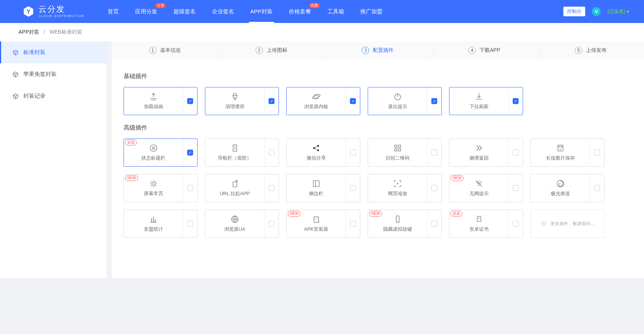 The width and height of the screenshot is (644, 334). I want to click on brand-name-en: CLOUD DISTRIBUTION, so click(61, 16).